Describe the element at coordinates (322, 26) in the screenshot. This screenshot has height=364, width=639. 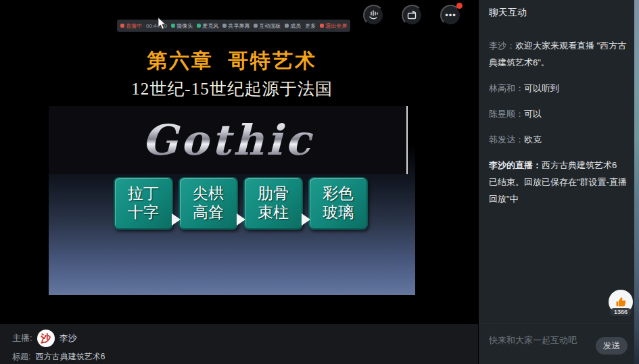
I see `exit-fullscreen-icon` at that location.